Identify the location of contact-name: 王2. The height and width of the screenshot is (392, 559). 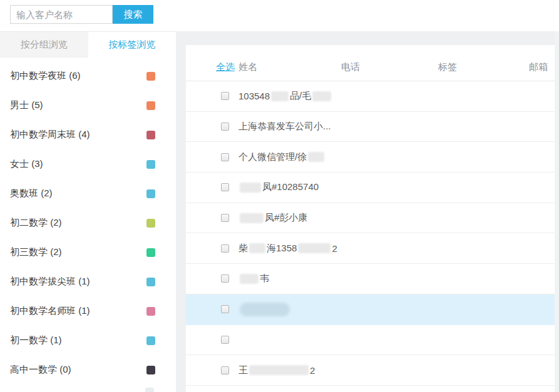
(397, 370).